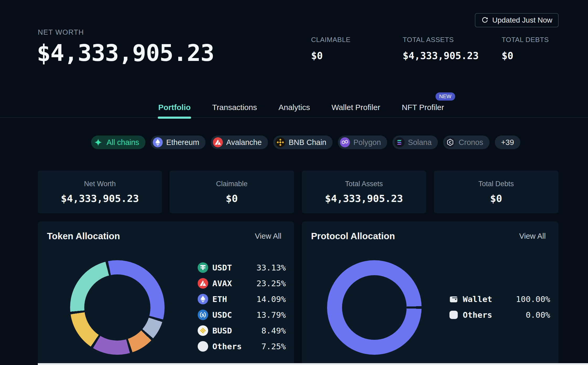  What do you see at coordinates (232, 184) in the screenshot?
I see `summary-label: Claimable` at bounding box center [232, 184].